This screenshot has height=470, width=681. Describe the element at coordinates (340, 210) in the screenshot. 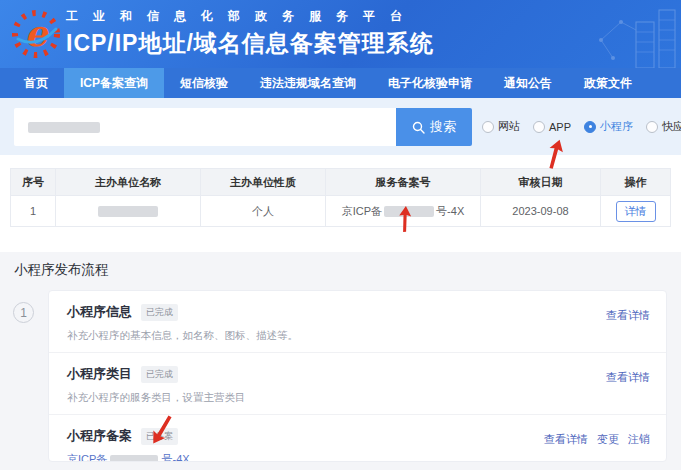

I see `table-row: 1 个人 京ICP备 号-4X 2023-09-08 详情` at that location.